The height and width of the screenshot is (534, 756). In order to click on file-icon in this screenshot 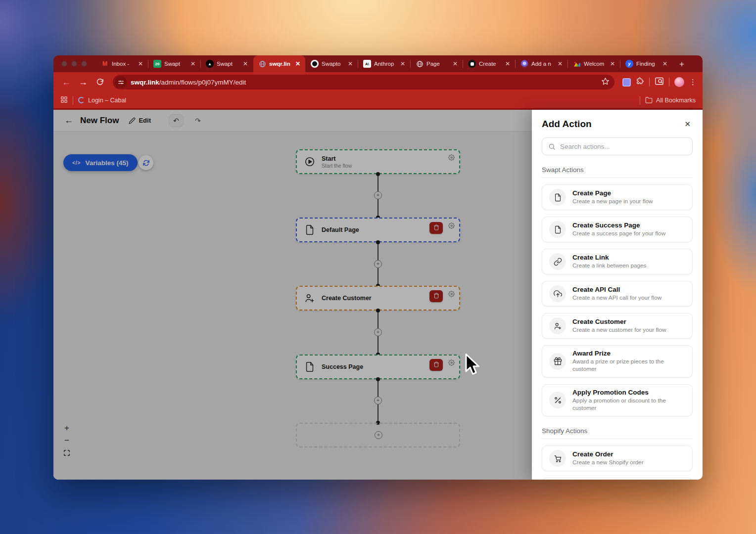, I will do `click(310, 367)`.